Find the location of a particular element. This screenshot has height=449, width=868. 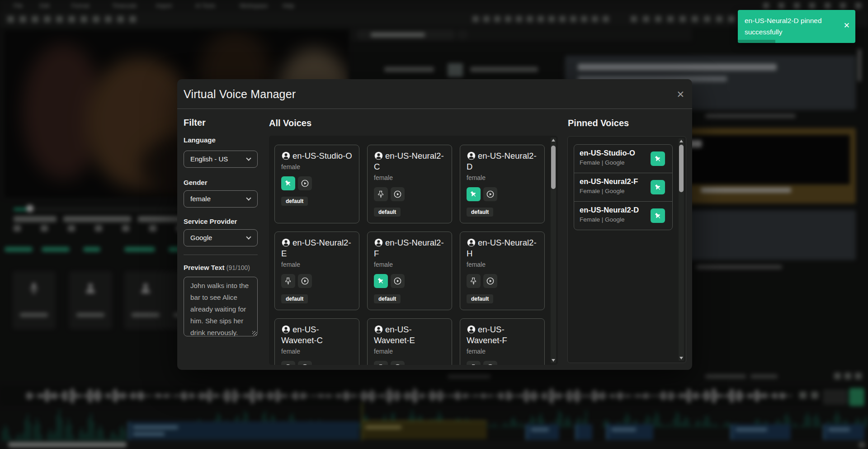

preview-text-title: Preview Text is located at coordinates (204, 268).